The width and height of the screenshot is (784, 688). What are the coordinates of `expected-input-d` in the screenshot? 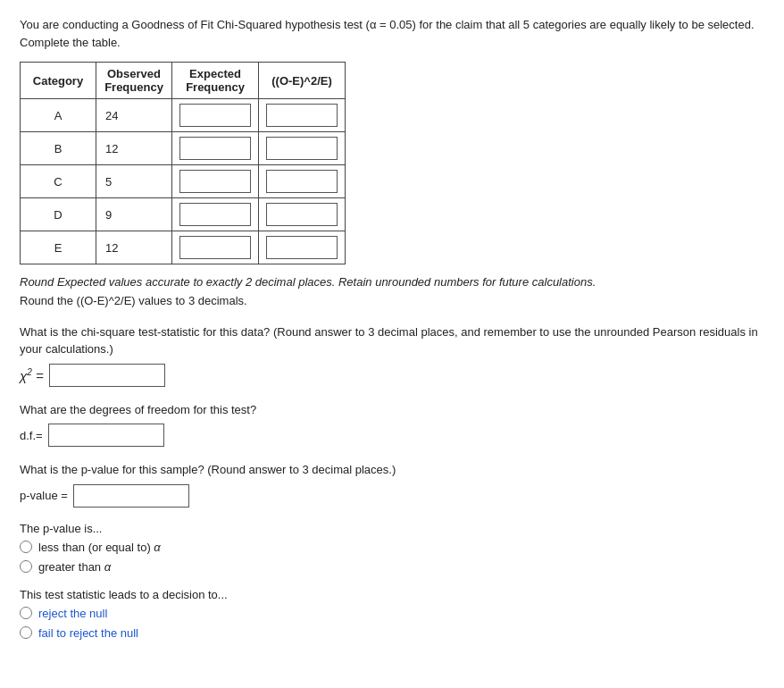 It's located at (215, 214).